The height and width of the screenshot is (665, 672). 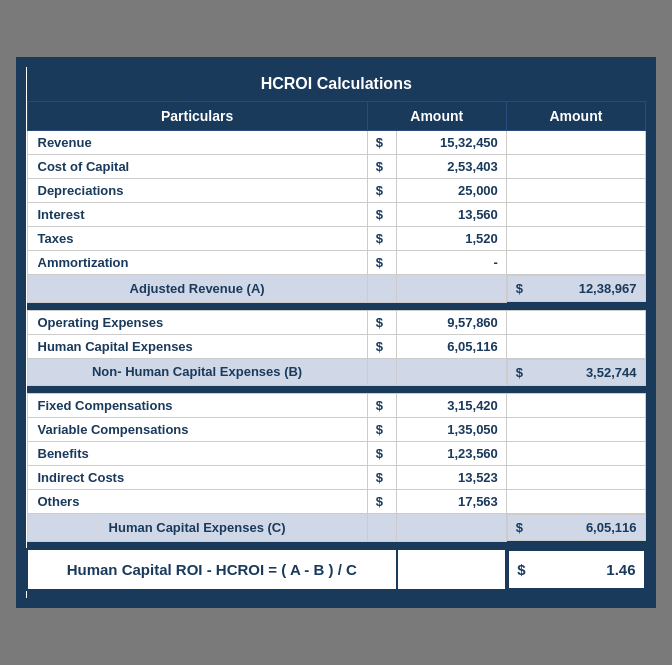 I want to click on value-depreciations: 25,000, so click(x=452, y=191).